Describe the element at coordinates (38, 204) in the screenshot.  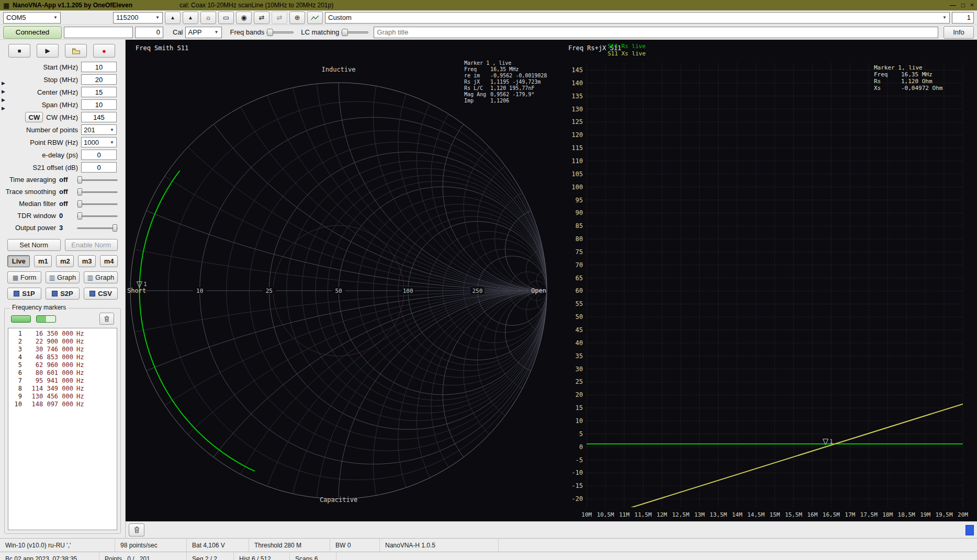
I see `median-filter-label: Median filter` at that location.